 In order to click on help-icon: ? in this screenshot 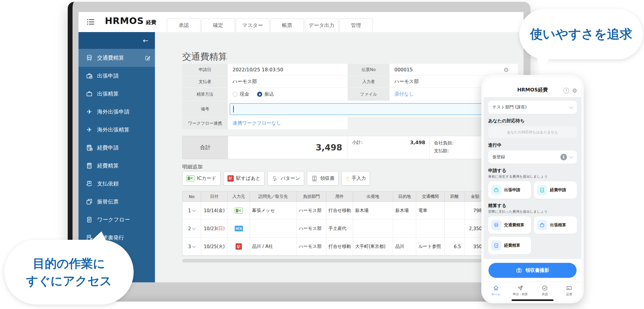, I will do `click(566, 91)`.